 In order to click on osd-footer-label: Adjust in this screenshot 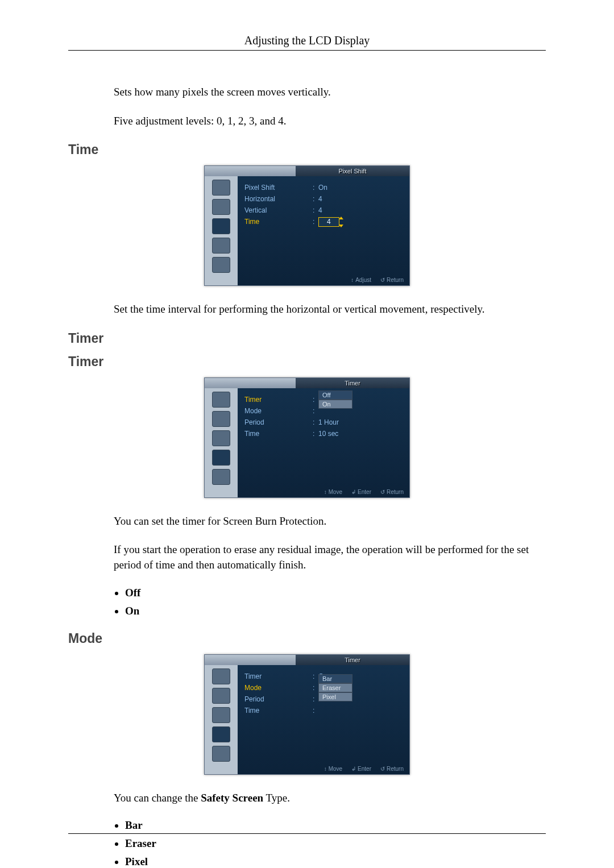, I will do `click(363, 280)`.